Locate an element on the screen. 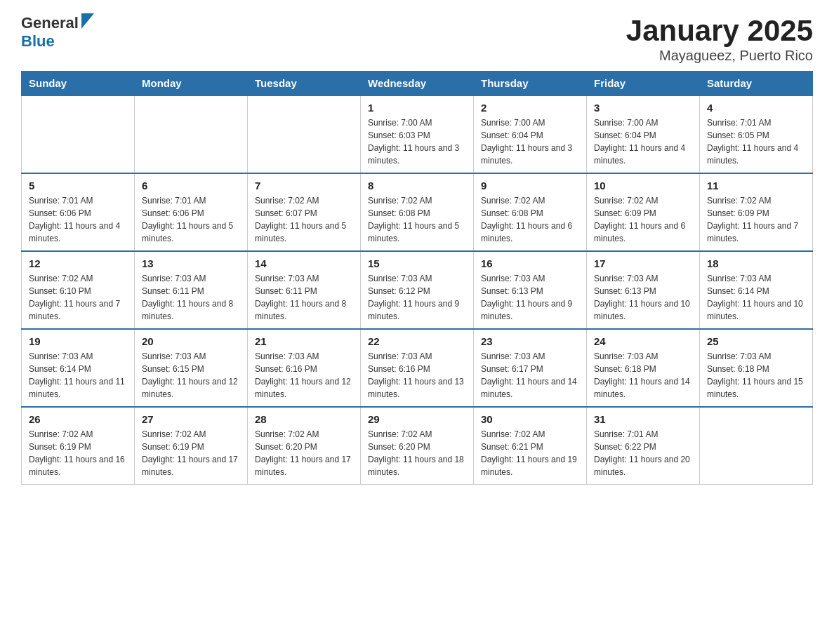 This screenshot has height=644, width=834. day-number: 7 is located at coordinates (304, 185).